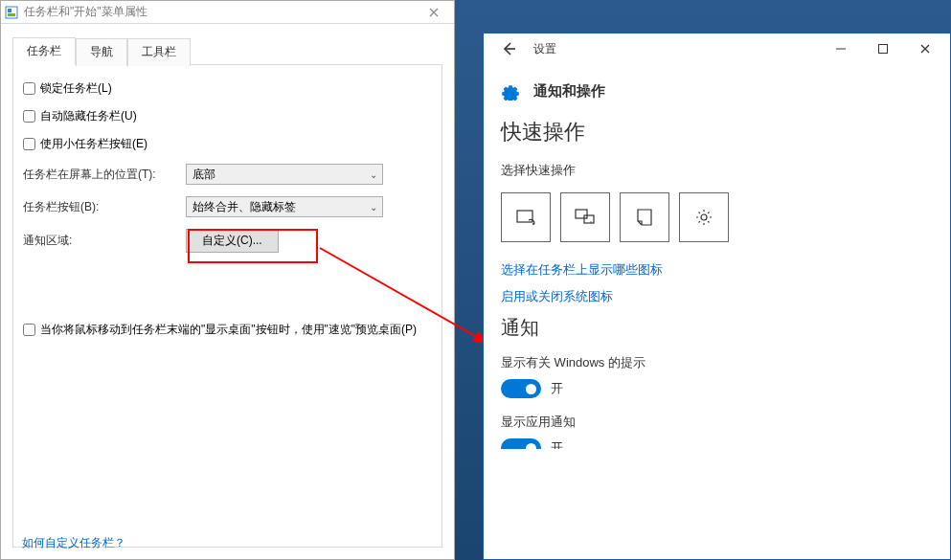  I want to click on position-value: 底部, so click(204, 174).